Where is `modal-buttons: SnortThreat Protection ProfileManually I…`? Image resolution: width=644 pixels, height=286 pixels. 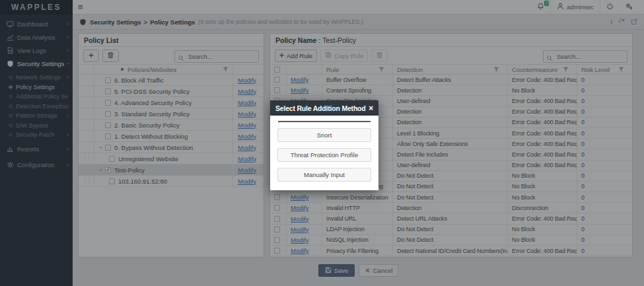 modal-buttons: SnortThreat Protection ProfileManually I… is located at coordinates (324, 155).